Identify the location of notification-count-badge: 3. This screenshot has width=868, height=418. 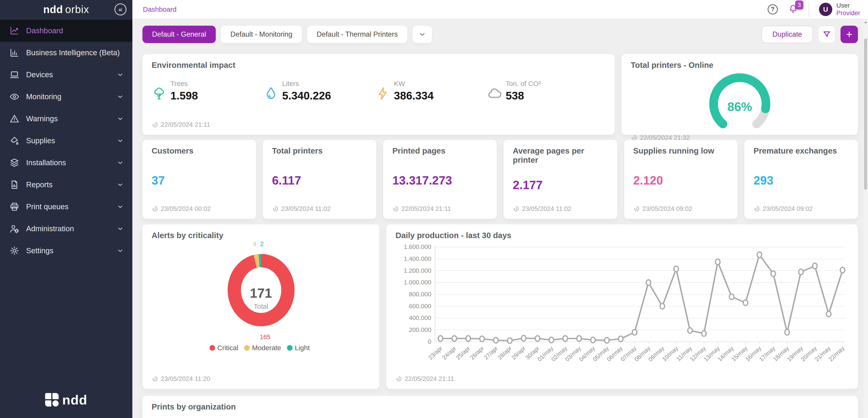
(799, 5).